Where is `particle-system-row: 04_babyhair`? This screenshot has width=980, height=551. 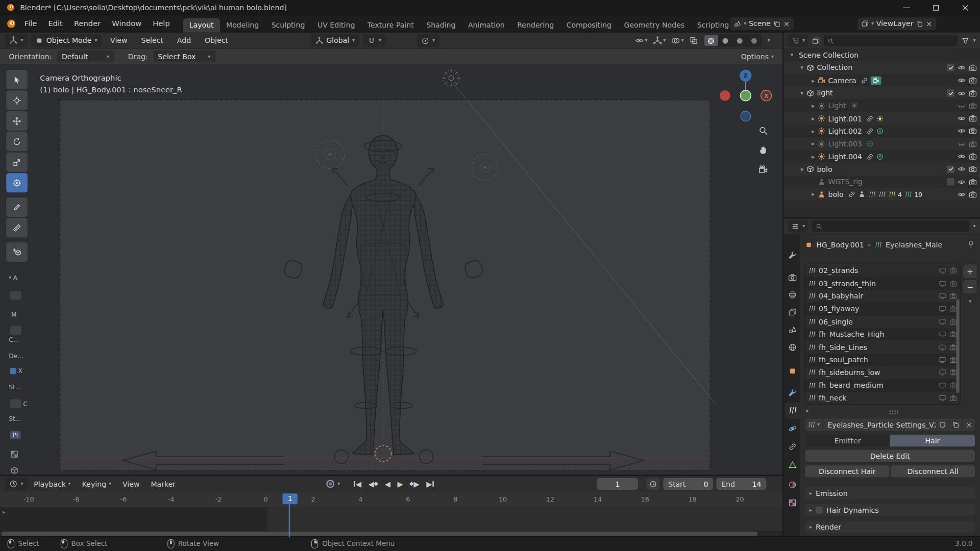 particle-system-row: 04_babyhair is located at coordinates (883, 296).